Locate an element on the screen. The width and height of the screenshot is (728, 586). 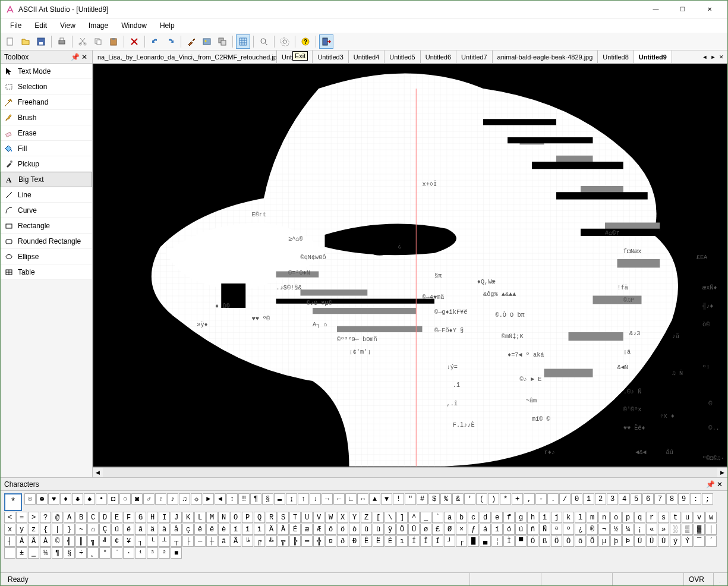
char-cell: ∟ is located at coordinates (351, 499).